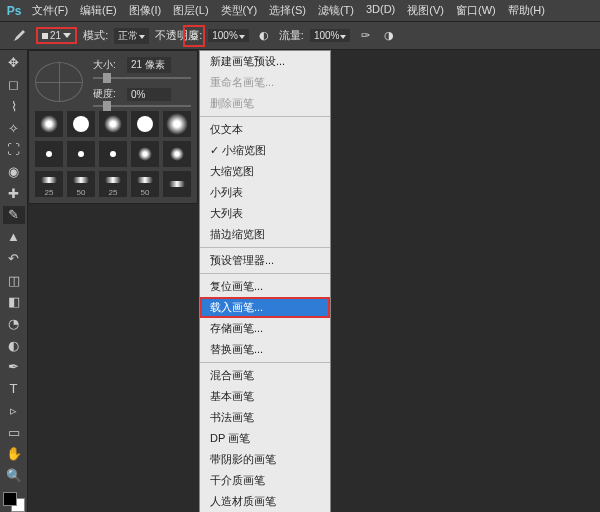 Image resolution: width=600 pixels, height=512 pixels. Describe the element at coordinates (14, 215) in the screenshot. I see `brush-tool: ✎` at that location.